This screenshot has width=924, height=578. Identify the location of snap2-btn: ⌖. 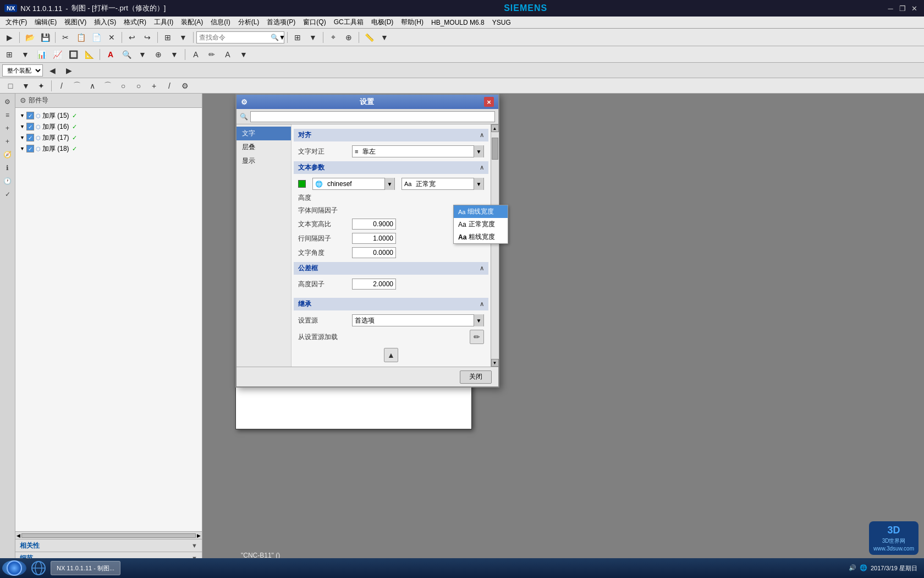
(333, 37).